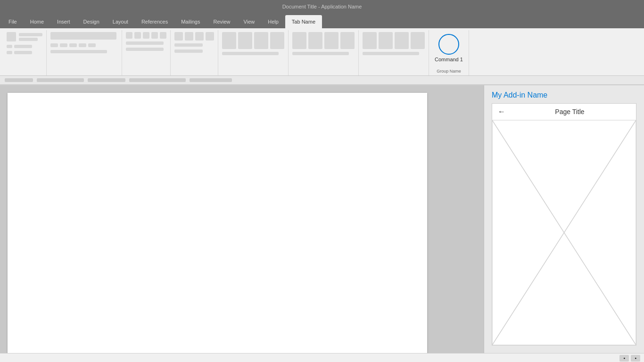  Describe the element at coordinates (564, 233) in the screenshot. I see `task-pane-content` at that location.